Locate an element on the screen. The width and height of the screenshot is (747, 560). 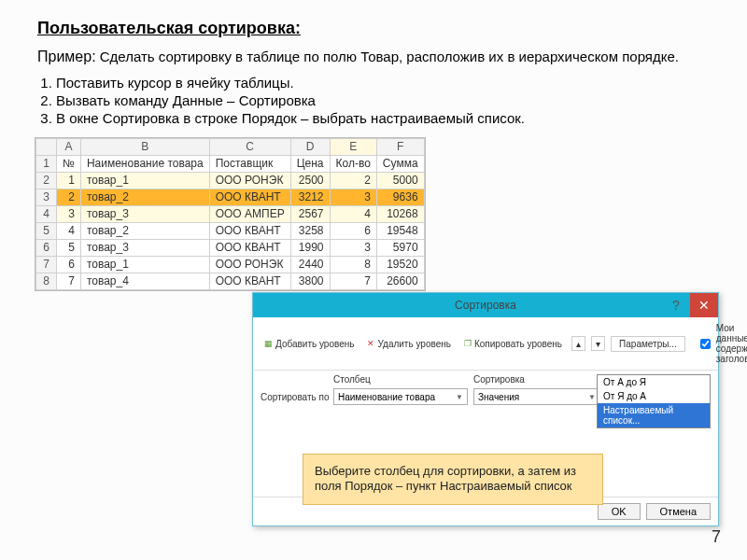
row-head: 6 is located at coordinates (47, 247).